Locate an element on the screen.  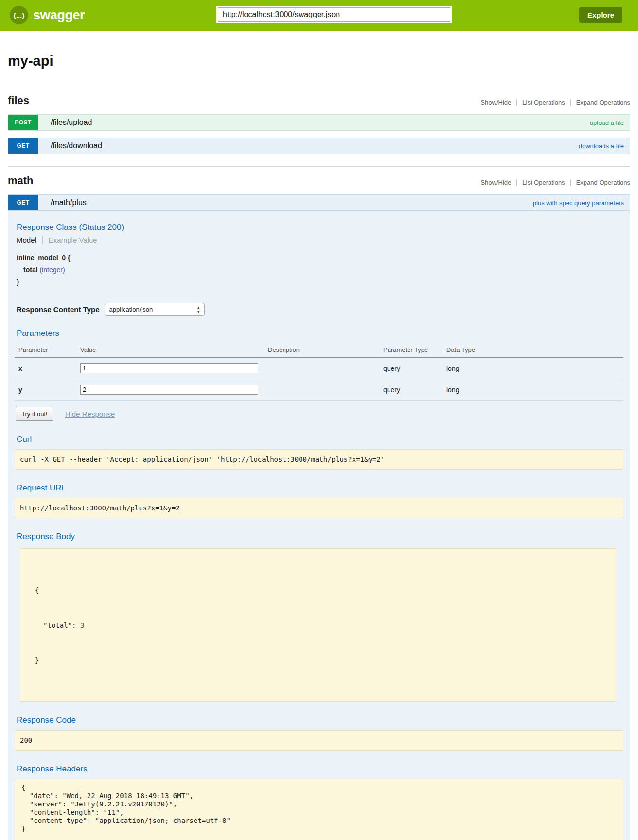
explore-button: Explore is located at coordinates (601, 15).